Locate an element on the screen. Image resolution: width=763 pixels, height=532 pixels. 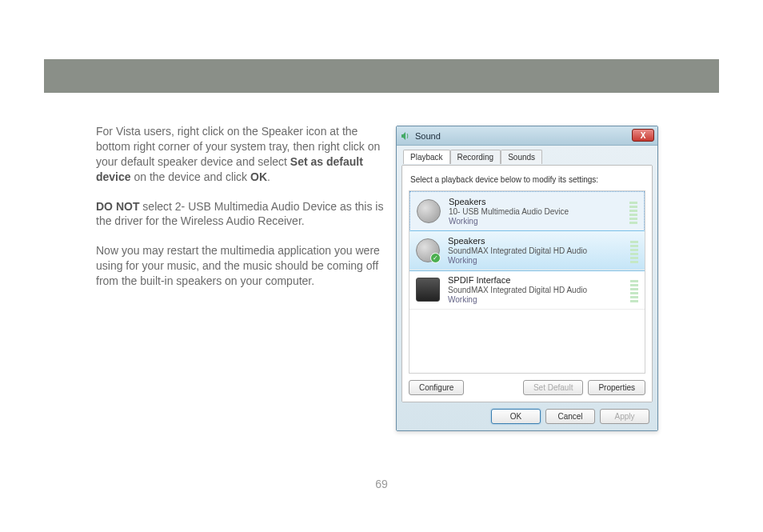
ok-button: OK is located at coordinates (516, 416).